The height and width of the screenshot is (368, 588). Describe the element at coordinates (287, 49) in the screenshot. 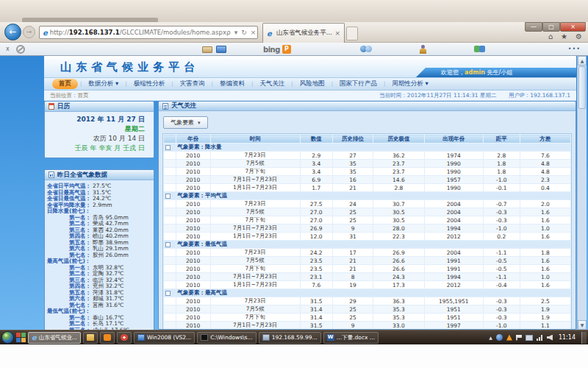

I see `bing-app-icon: P` at that location.